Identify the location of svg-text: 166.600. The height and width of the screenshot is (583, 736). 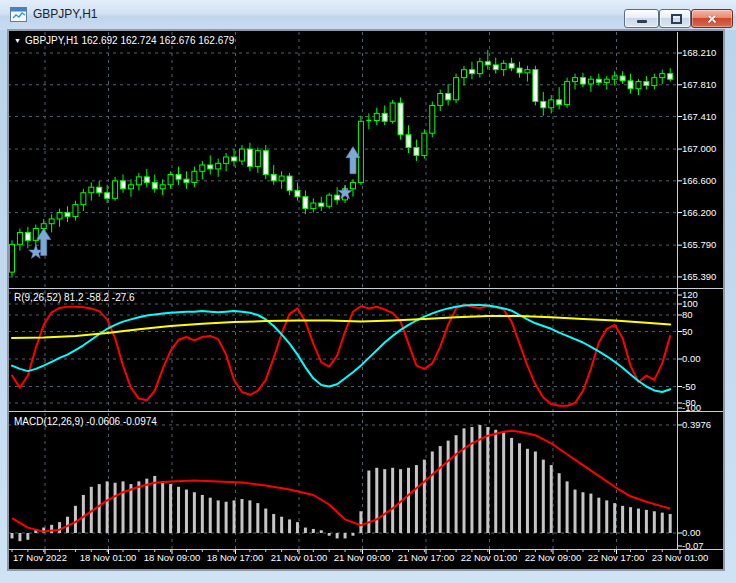
(699, 180).